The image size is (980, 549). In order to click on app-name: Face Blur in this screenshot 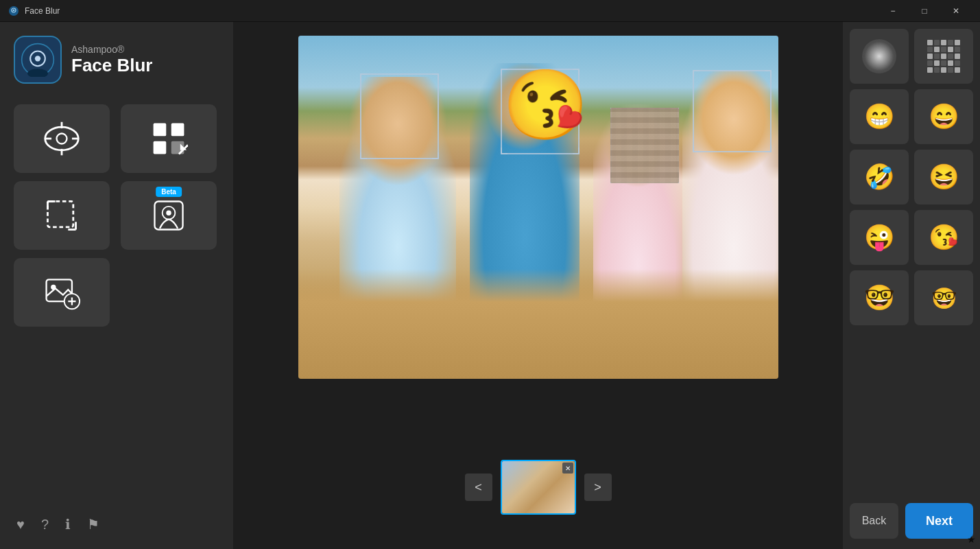, I will do `click(112, 66)`.